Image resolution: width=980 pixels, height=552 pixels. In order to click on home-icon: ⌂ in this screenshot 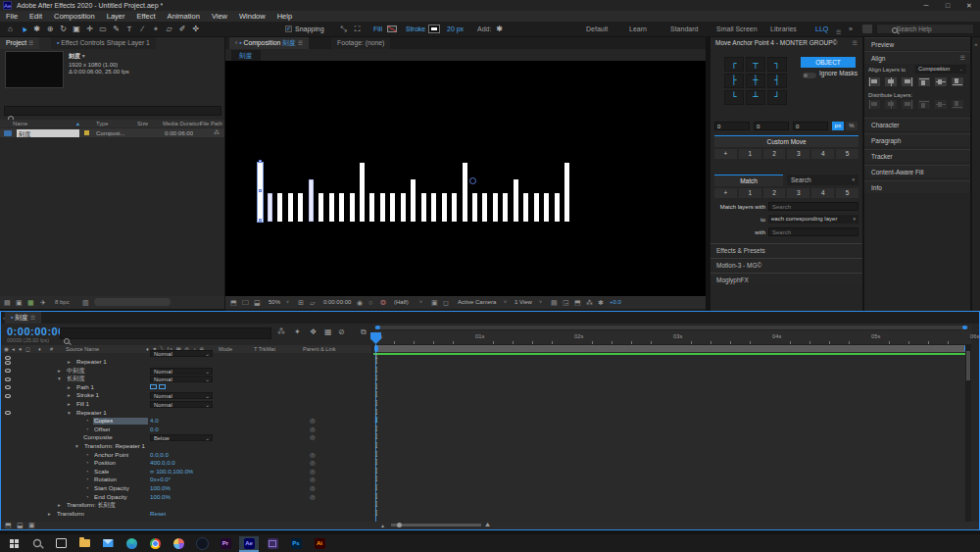, I will do `click(10, 29)`.